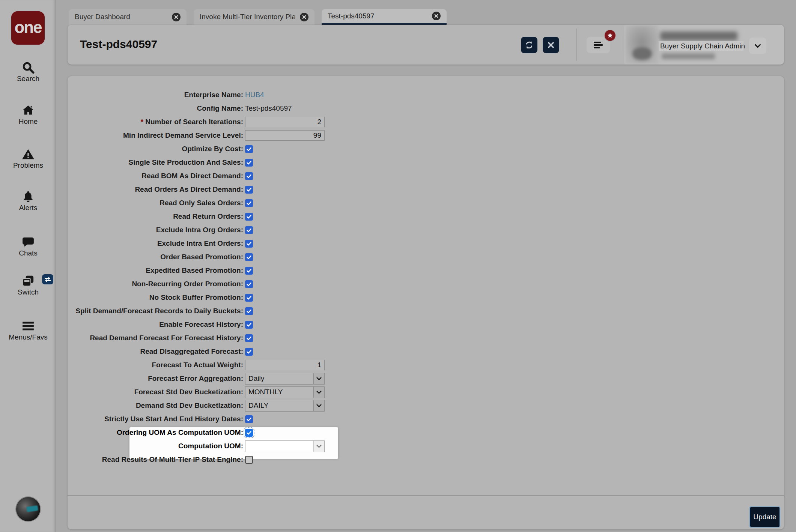  I want to click on form-row-single-site-production-and-sales: Single Site Production And Sales:, so click(426, 162).